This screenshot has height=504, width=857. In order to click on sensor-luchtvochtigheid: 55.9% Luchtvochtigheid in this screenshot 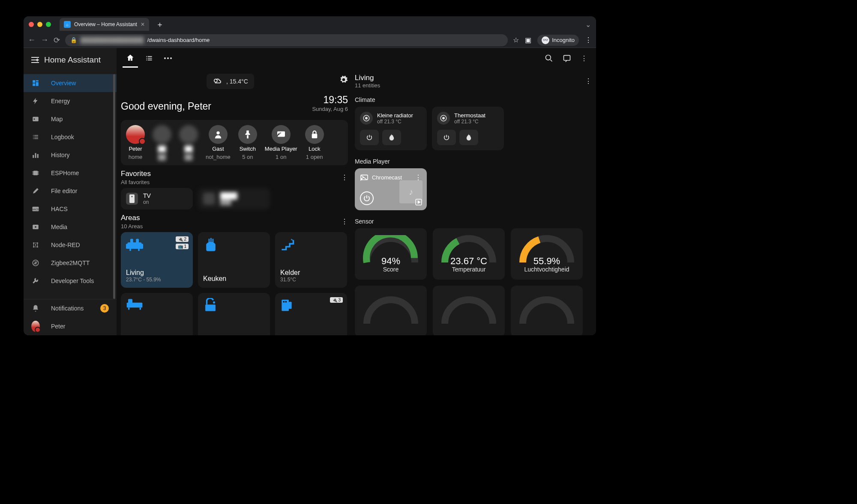, I will do `click(547, 254)`.